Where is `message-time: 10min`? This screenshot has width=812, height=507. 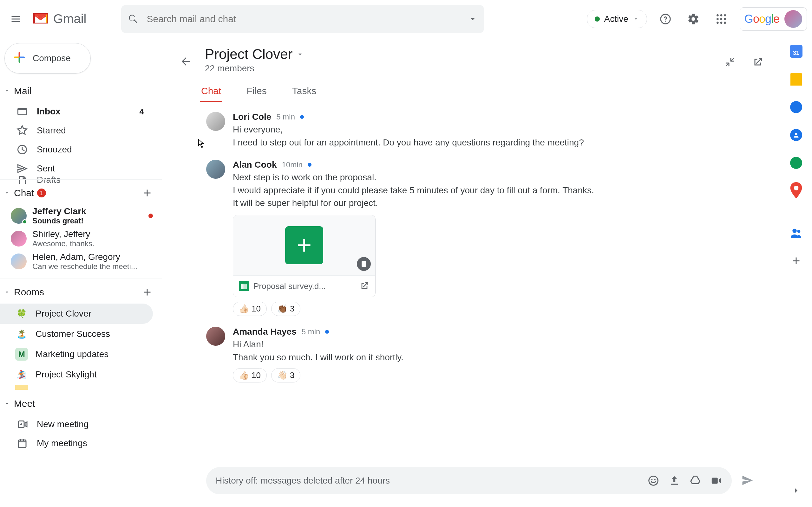
message-time: 10min is located at coordinates (292, 165).